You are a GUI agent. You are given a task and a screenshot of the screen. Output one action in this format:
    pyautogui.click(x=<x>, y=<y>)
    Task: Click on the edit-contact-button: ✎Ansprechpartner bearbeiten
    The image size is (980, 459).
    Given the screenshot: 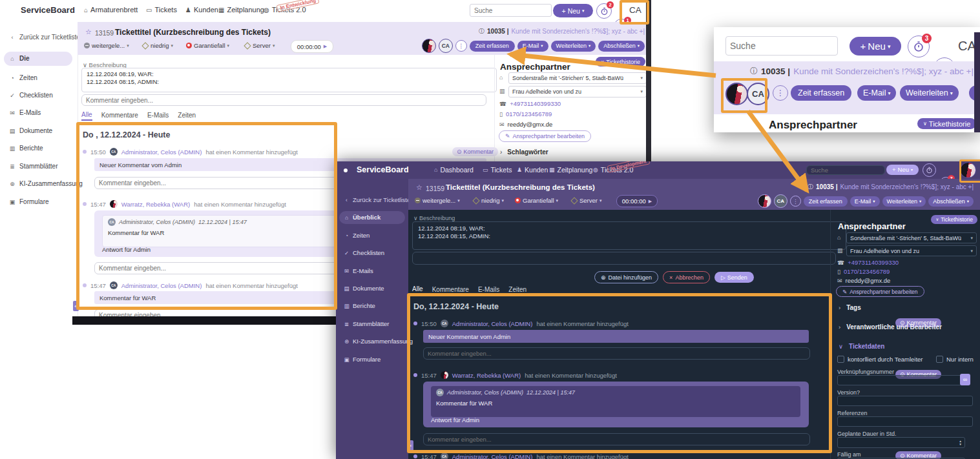 What is the action you would take?
    pyautogui.click(x=545, y=136)
    